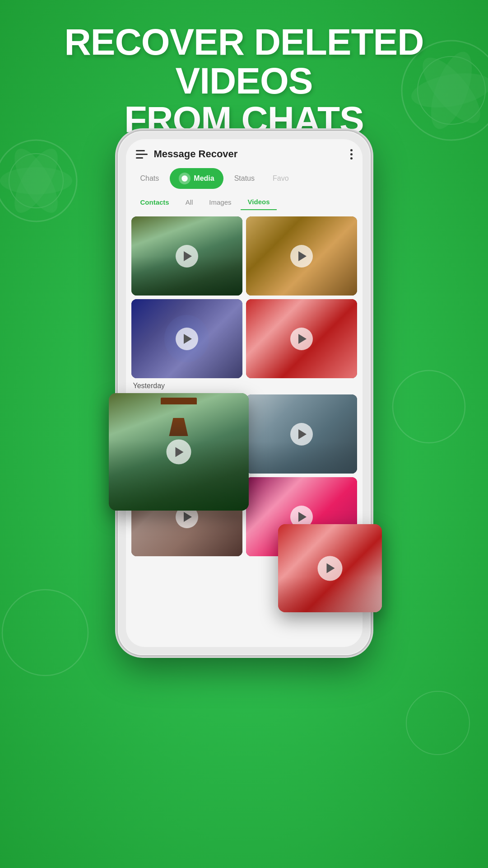  I want to click on play-button-floating-right, so click(330, 568).